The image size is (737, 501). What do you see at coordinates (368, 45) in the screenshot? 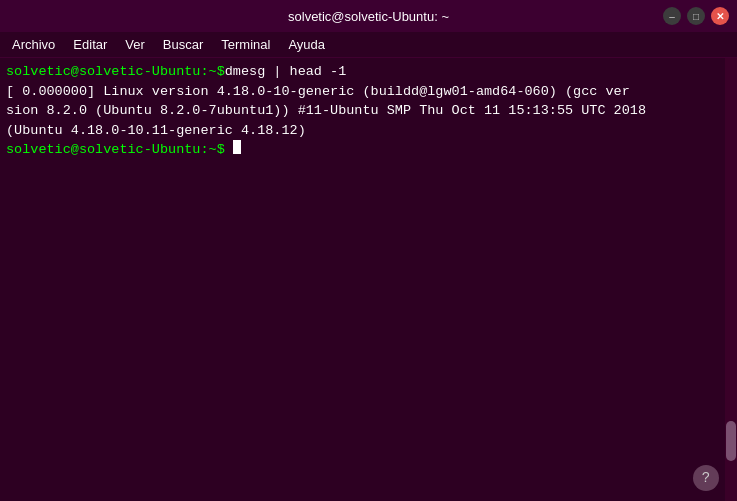
I see `menubar: Archivo Editar Ver Buscar Terminal Ayuda` at bounding box center [368, 45].